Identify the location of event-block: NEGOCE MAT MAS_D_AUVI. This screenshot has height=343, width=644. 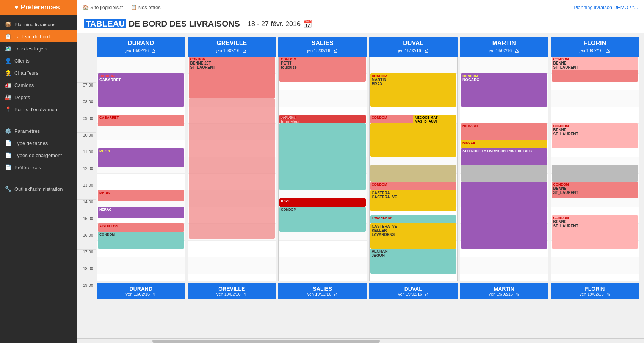
(435, 119).